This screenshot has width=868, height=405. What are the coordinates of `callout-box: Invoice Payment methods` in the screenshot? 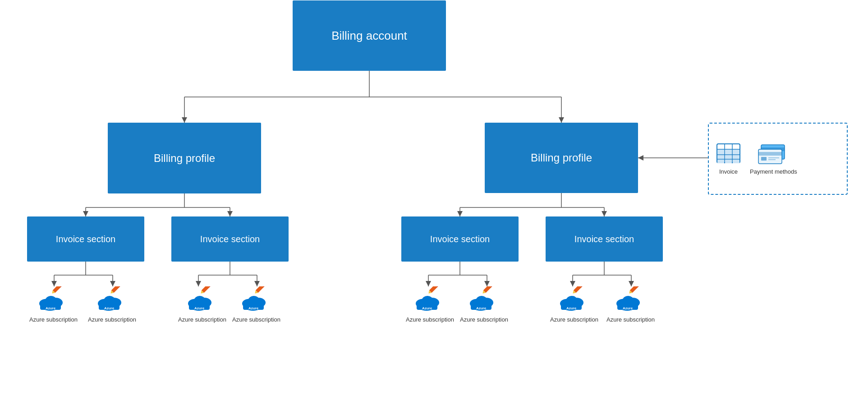 It's located at (778, 159).